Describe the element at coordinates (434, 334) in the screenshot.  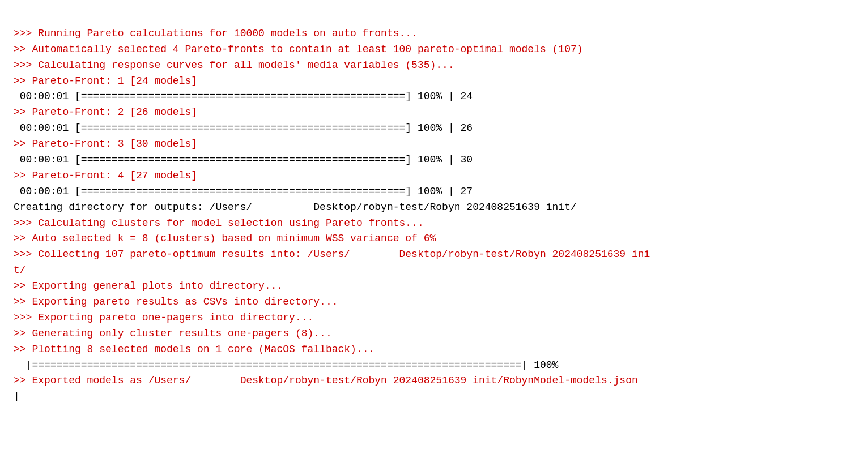
I see `console-line: >> Generating only cluster results one-p…` at that location.